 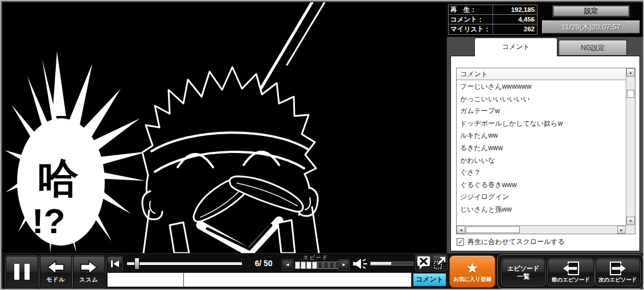 What do you see at coordinates (591, 27) in the screenshot?
I see `datetime-display: 11/29(木)20:07:57` at bounding box center [591, 27].